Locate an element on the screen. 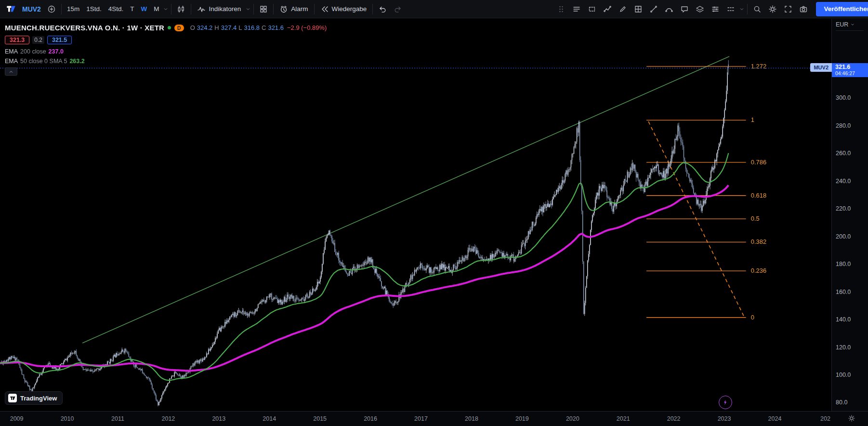 The image size is (868, 426). price-tick: 180.0 is located at coordinates (843, 264).